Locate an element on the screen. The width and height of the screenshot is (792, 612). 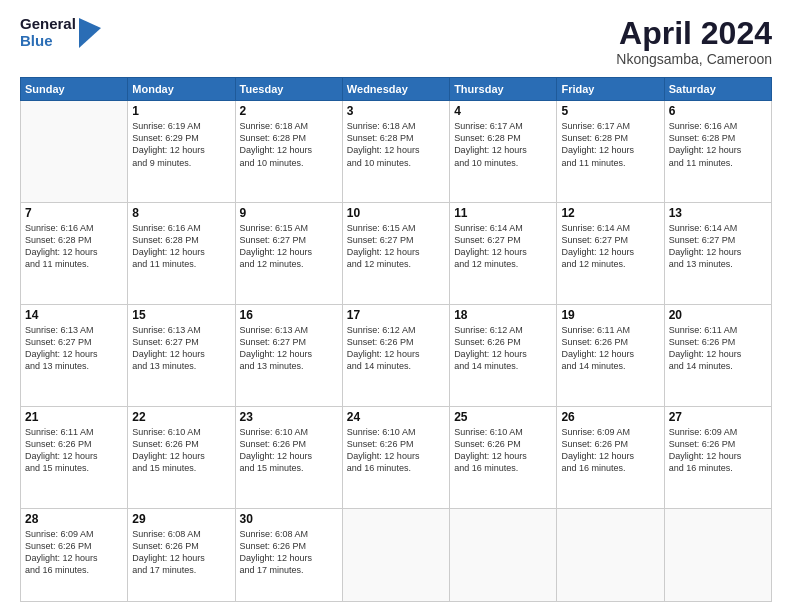
table-row: 3Sunrise: 6:18 AMSunset: 6:28 PMDaylight… is located at coordinates (396, 152).